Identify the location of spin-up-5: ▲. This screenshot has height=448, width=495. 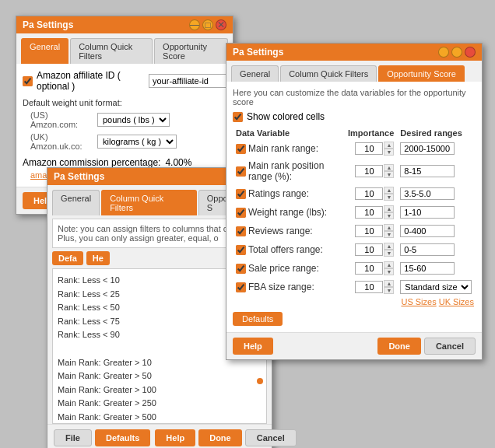
(389, 246).